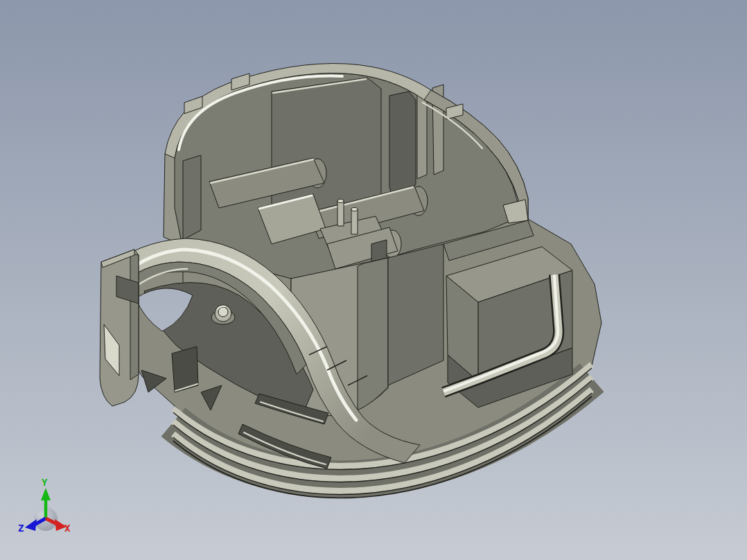 The image size is (747, 560). What do you see at coordinates (21, 528) in the screenshot?
I see `axis-z-label: Z` at bounding box center [21, 528].